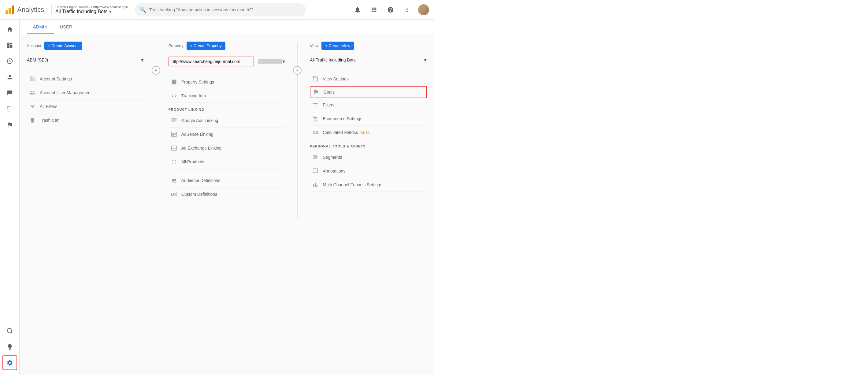 This screenshot has height=375, width=868. I want to click on view-dropdown: All Traffic Including Bots ▾, so click(368, 60).